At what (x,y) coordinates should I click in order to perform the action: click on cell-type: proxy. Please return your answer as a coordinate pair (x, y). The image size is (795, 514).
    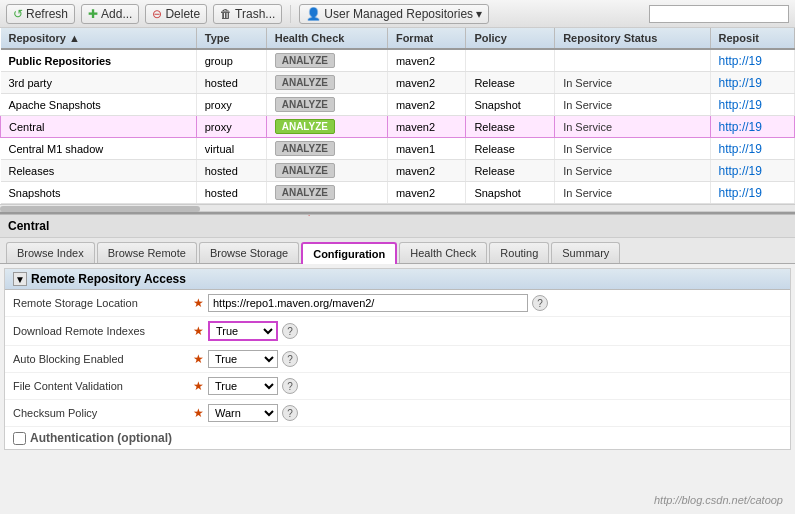
    Looking at the image, I should click on (231, 127).